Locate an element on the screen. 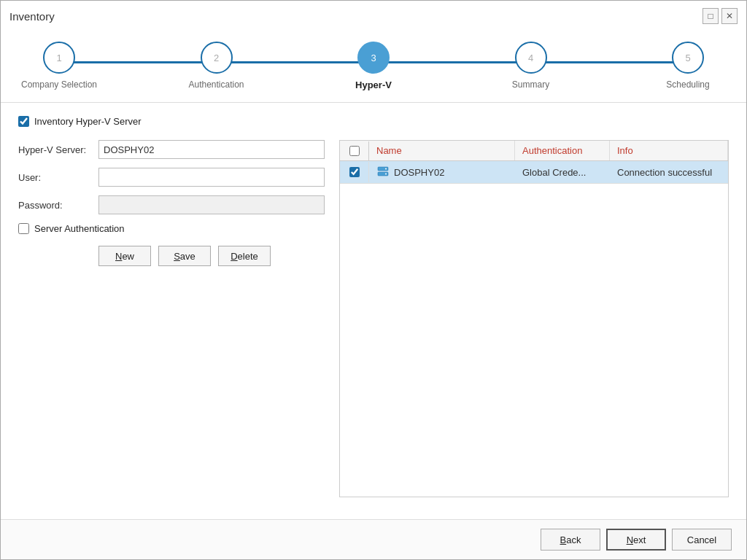 The width and height of the screenshot is (747, 560). row-name: DOSPHY02 is located at coordinates (442, 172).